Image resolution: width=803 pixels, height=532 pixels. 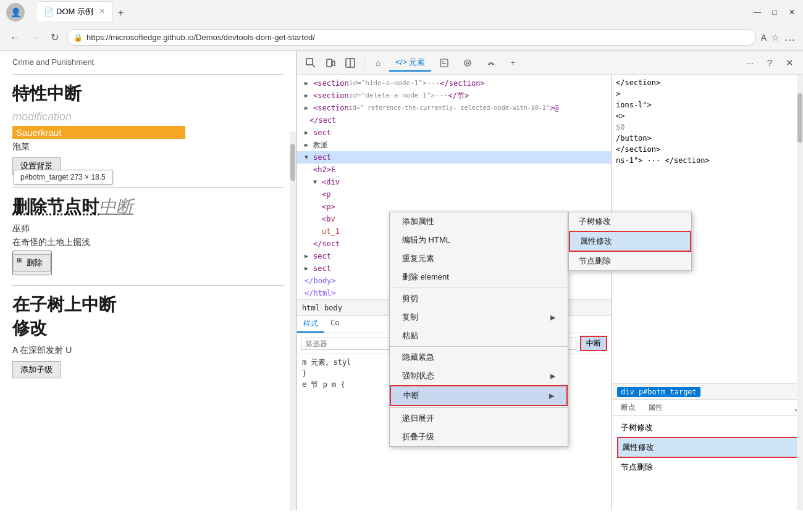 I want to click on ctx-add-attr: 添加属性, so click(x=479, y=222).